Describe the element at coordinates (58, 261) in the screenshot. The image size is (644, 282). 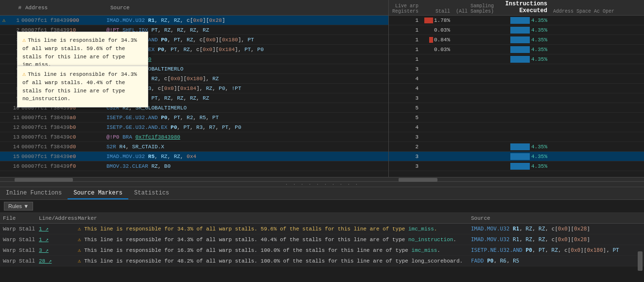
I see `bt-cell-line-4: 28 ↗` at that location.